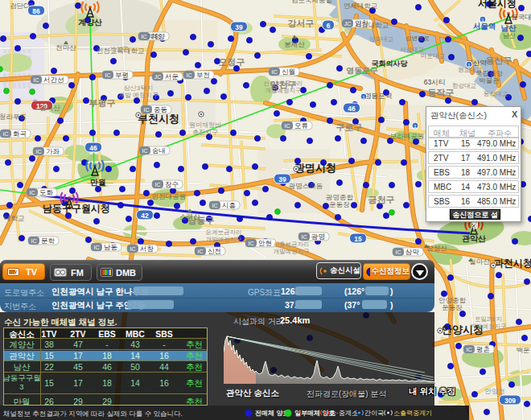 This screenshot has height=420, width=531. I want to click on svg-text: 박물관, so click(489, 80).